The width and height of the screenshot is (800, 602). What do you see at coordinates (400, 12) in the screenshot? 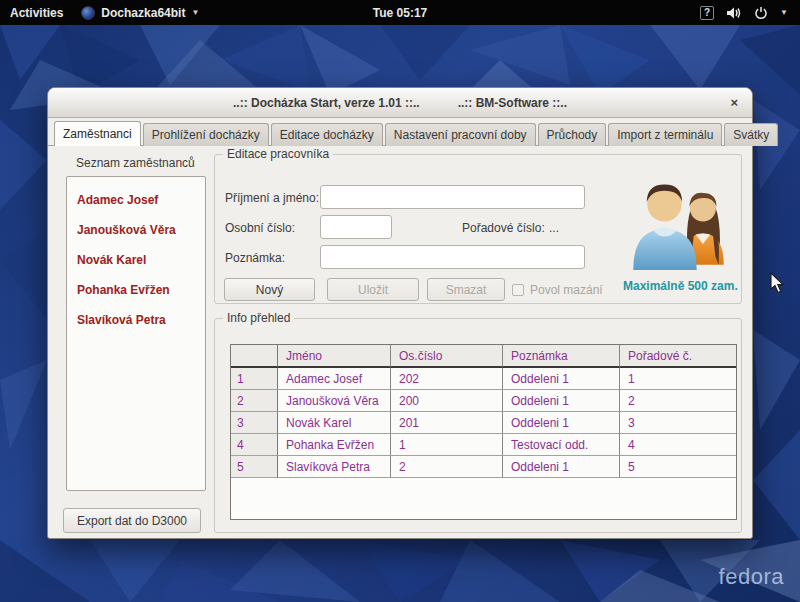
I see `gnome-top-bar: Activities Dochazka64bit ▼ Tue 05:17 ? ▼` at bounding box center [400, 12].